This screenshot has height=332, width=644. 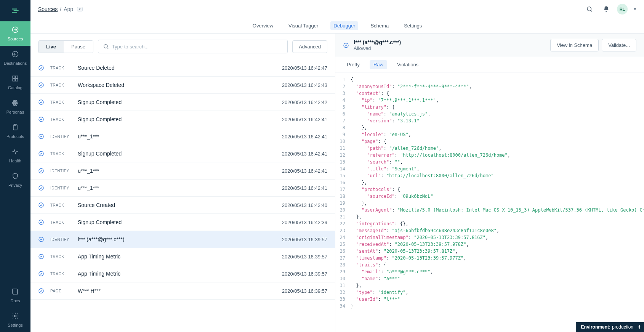 I want to click on topbar: Sources / App ▾ RL ▾, so click(x=337, y=9).